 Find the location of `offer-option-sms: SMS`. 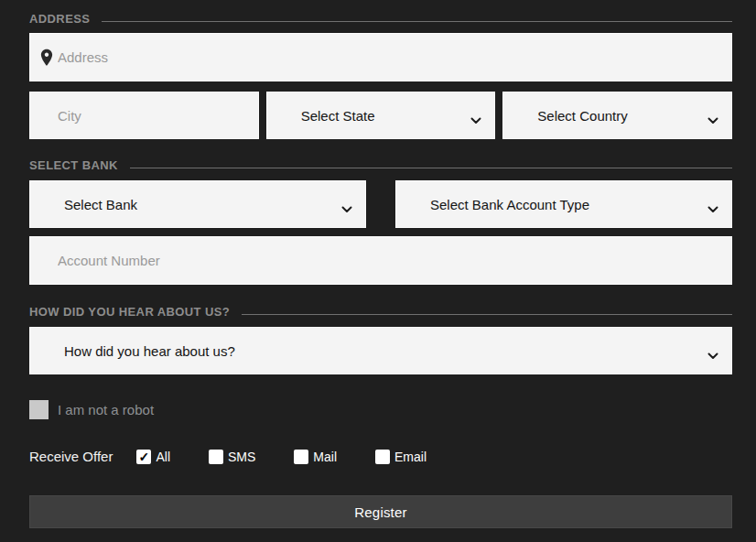

offer-option-sms: SMS is located at coordinates (232, 457).